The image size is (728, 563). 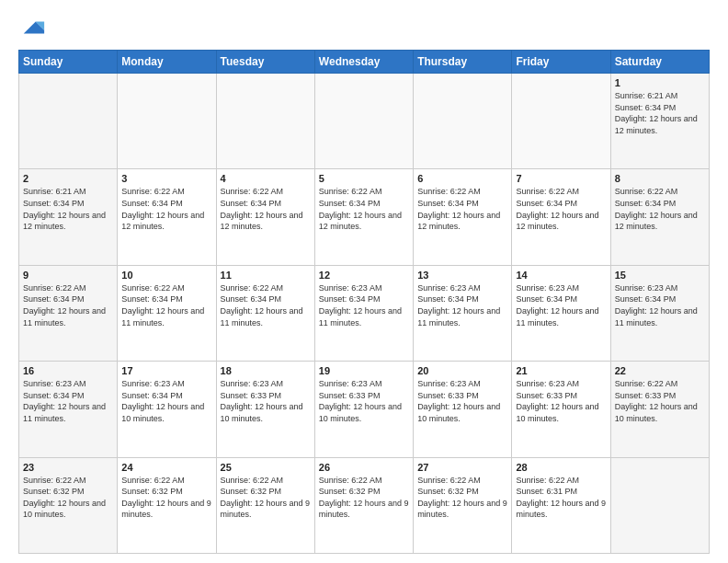 I want to click on day-cell: 1Sunrise: 6:21 AM Sunset: 6:34 PM Daylig…, so click(x=660, y=121).